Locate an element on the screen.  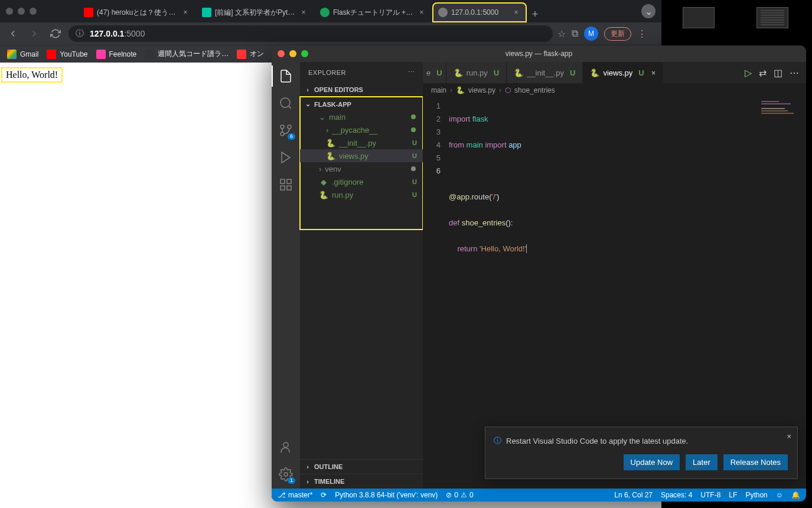
youtube-icon is located at coordinates (51, 54).